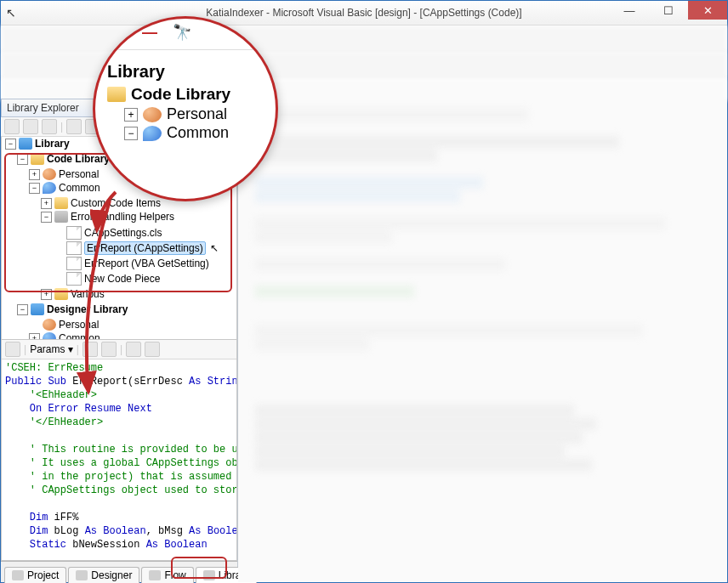 The width and height of the screenshot is (728, 583). Describe the element at coordinates (145, 263) in the screenshot. I see `tree-file-errreport-vba: ErrReport (VBA GetSetting)` at that location.